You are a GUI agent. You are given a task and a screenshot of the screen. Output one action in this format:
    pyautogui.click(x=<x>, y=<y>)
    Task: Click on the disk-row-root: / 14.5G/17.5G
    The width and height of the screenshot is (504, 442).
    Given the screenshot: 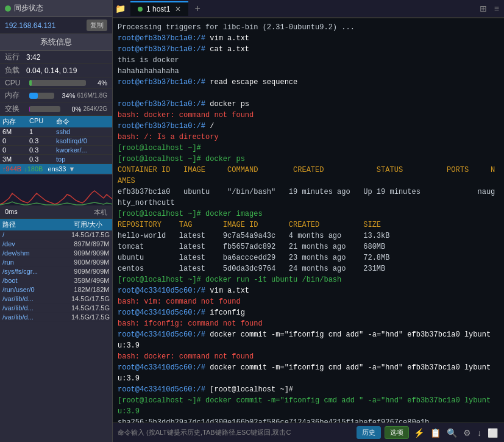 What is the action you would take?
    pyautogui.click(x=56, y=235)
    